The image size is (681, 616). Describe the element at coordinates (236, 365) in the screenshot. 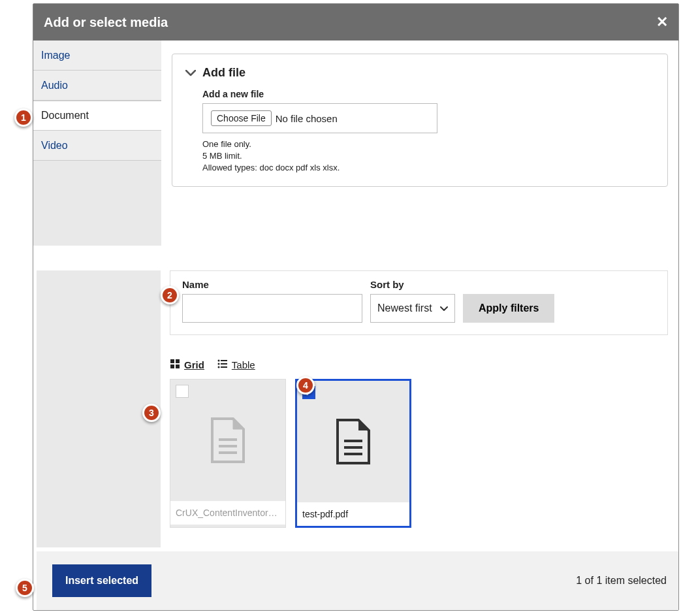

I see `view-table: Table` at that location.